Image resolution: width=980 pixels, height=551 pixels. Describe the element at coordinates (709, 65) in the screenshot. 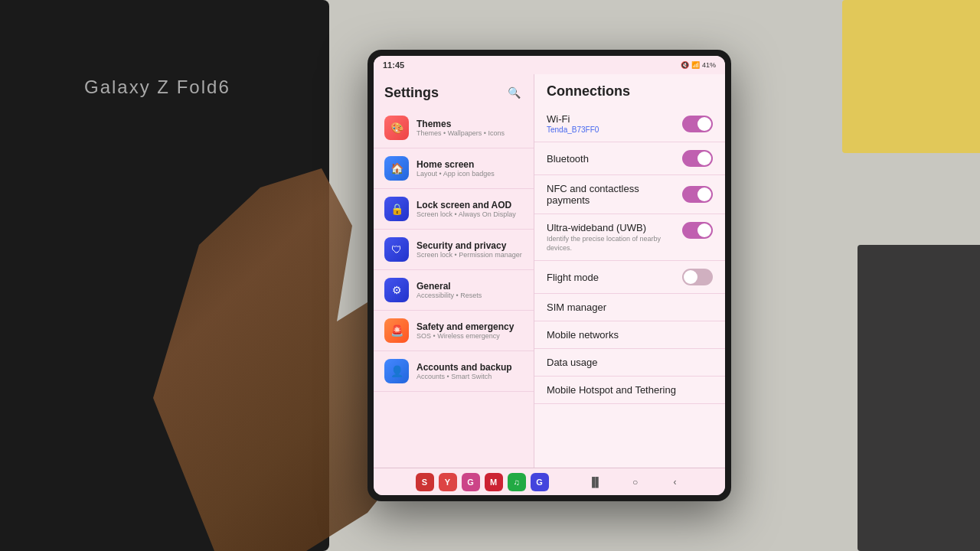

I see `battery-icon: 41%` at that location.